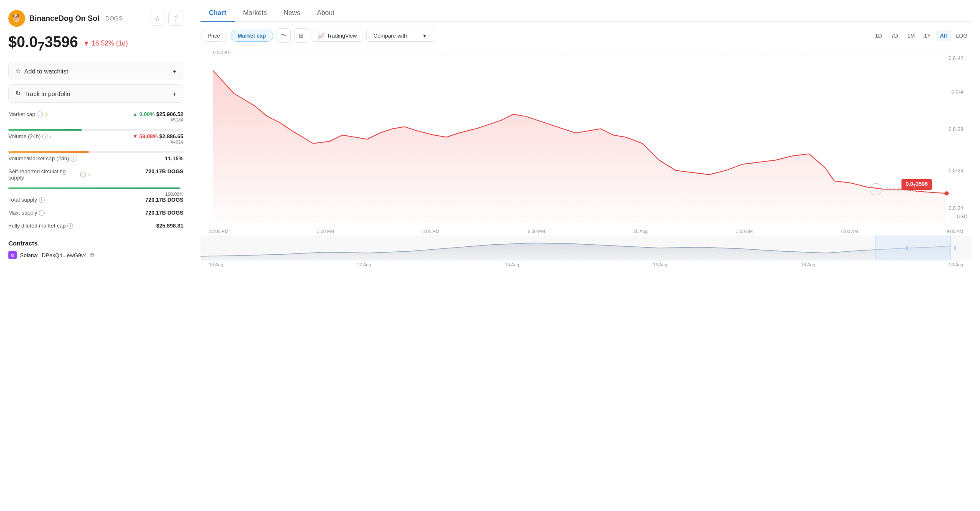  Describe the element at coordinates (43, 175) in the screenshot. I see `circ-supply-label: Self-reported circulating supply` at that location.